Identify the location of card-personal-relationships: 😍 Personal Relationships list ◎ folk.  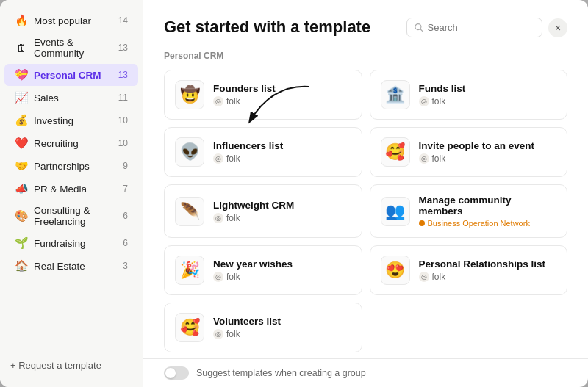
(469, 270).